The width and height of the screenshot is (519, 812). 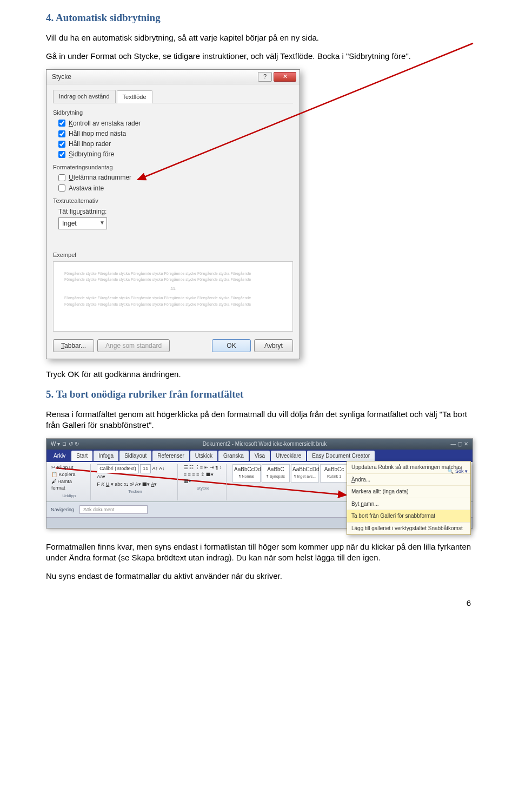 What do you see at coordinates (173, 279) in the screenshot?
I see `preview-line2: Föregående stycke Föregående stycka Före…` at bounding box center [173, 279].